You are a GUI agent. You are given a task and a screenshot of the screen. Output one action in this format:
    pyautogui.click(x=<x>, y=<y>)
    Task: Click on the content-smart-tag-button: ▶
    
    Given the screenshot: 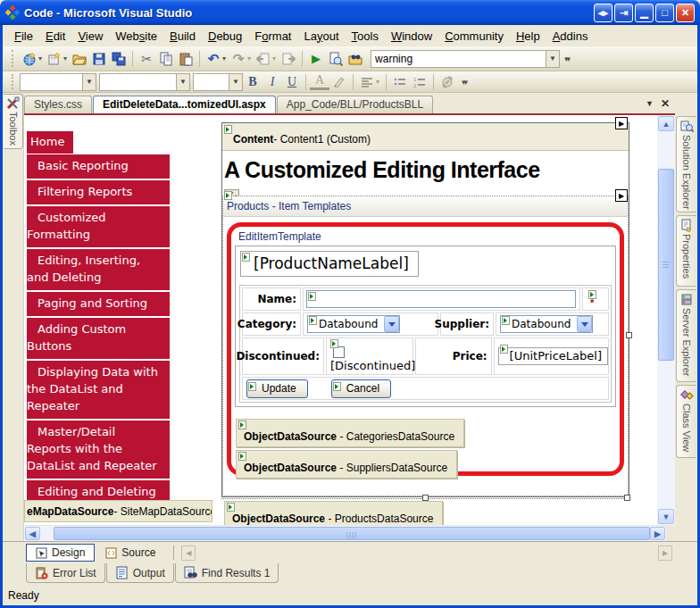 What is the action you would take?
    pyautogui.click(x=621, y=123)
    